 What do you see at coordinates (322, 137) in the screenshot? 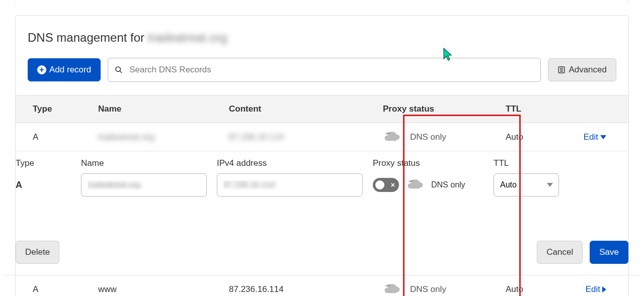
I see `table-row: A tradeatreat.org 87.236.16.114 DNS only…` at bounding box center [322, 137].